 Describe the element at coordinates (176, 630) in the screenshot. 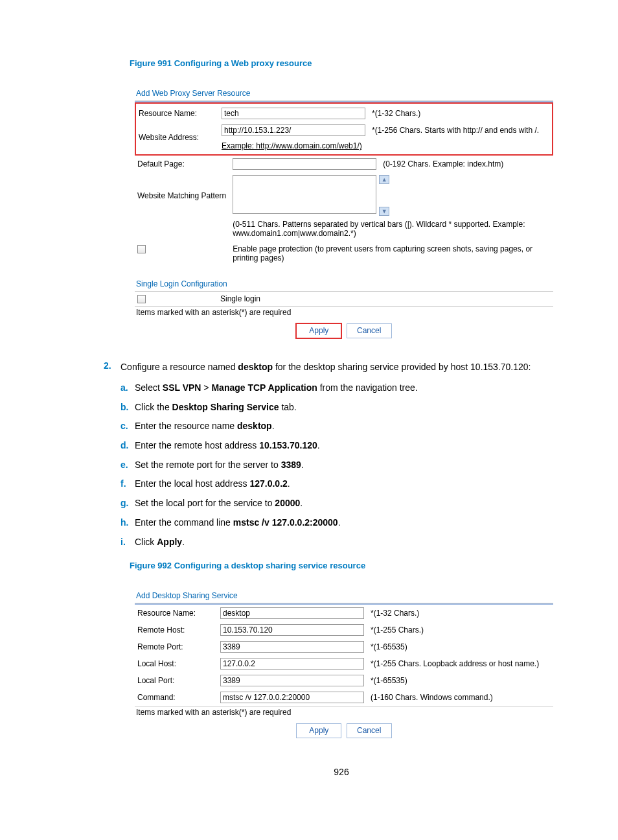

I see `f2-remote-host-label: Remote Host:` at that location.